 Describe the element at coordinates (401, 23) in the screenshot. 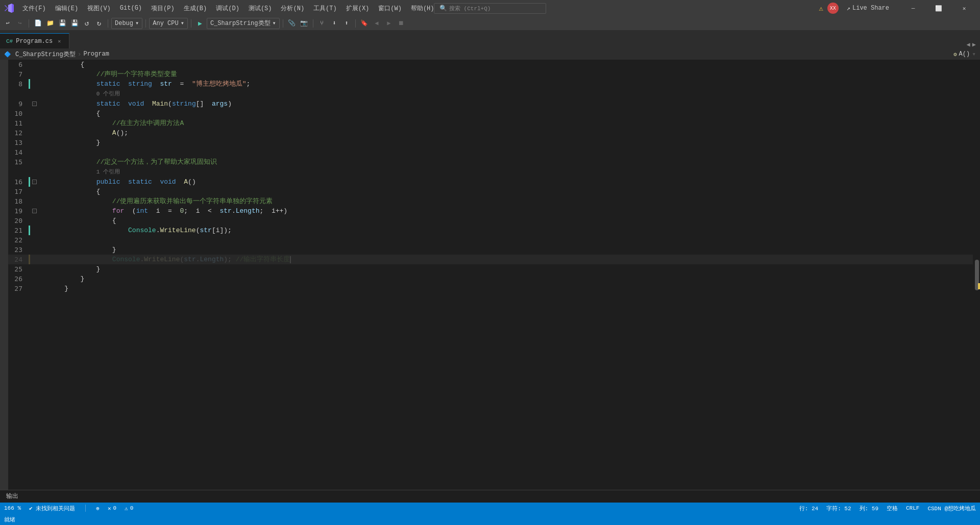

I see `toolbar-stop-bookmark: ⏹` at that location.